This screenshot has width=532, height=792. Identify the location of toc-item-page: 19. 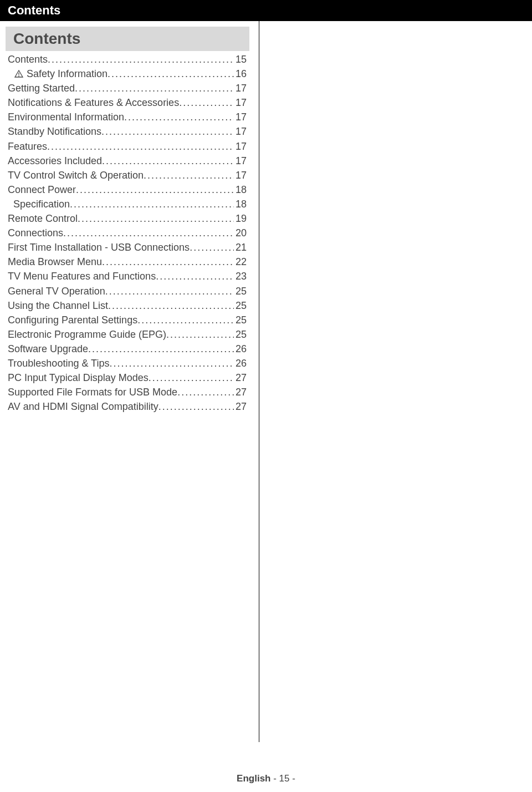
(241, 219).